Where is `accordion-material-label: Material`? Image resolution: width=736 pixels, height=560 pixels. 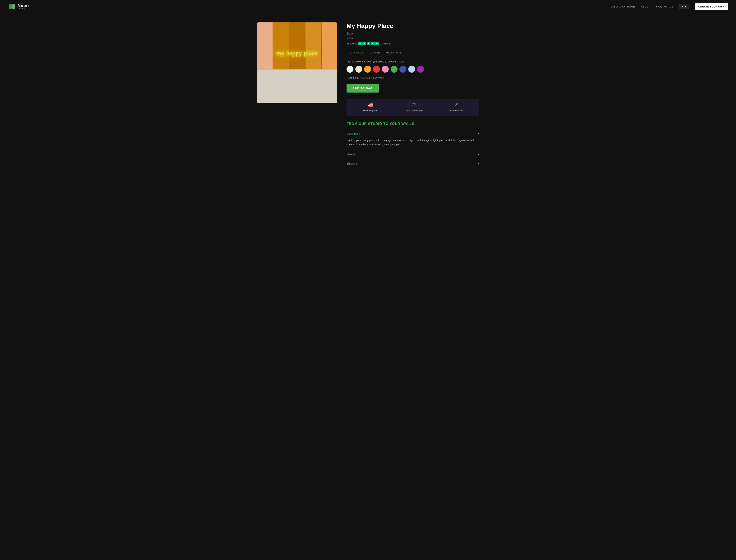
accordion-material-label: Material is located at coordinates (351, 155).